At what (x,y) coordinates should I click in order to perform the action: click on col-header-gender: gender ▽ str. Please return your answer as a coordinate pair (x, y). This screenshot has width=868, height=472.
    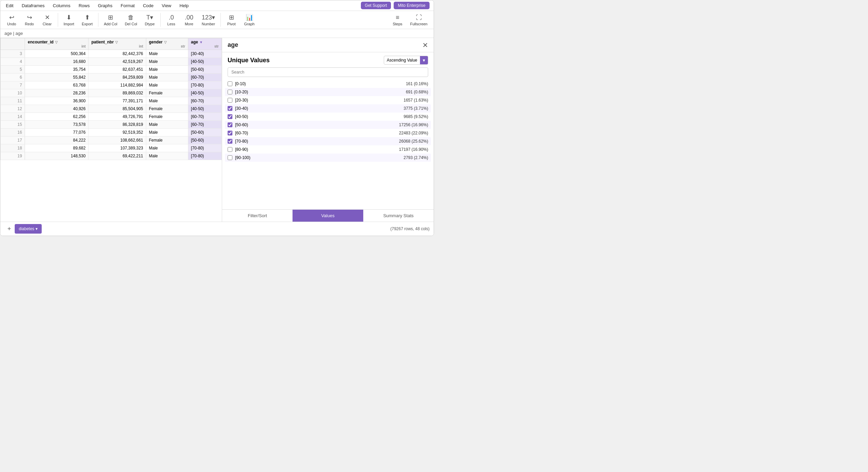
    Looking at the image, I should click on (167, 44).